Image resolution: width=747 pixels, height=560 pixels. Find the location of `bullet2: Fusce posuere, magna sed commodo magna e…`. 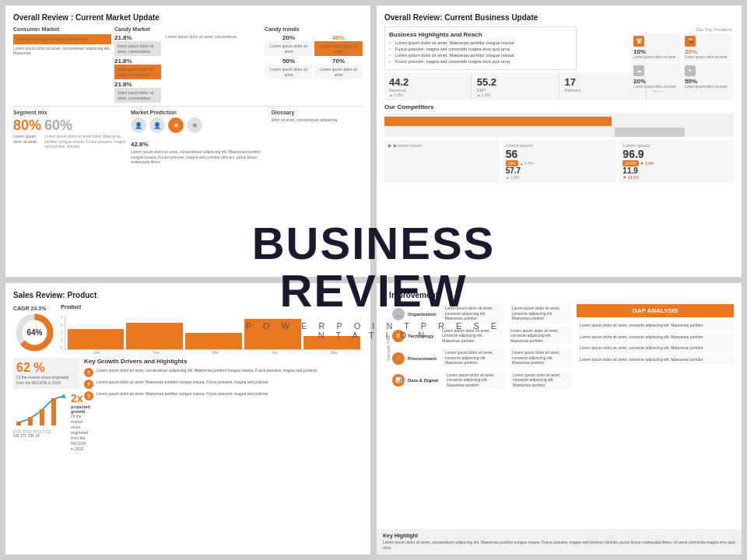

bullet2: Fusce posuere, magna sed commodo magna e… is located at coordinates (481, 49).